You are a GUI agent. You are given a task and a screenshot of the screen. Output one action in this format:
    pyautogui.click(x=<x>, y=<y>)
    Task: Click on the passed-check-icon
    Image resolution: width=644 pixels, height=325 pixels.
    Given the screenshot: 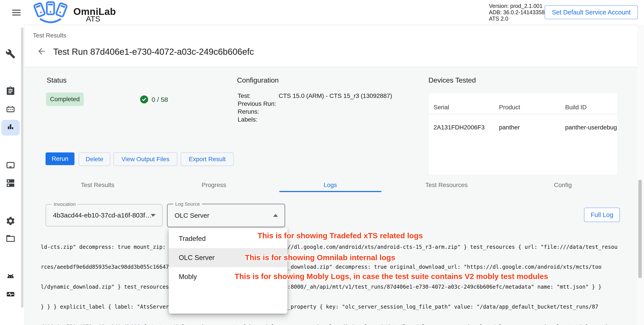 What is the action you would take?
    pyautogui.click(x=144, y=100)
    